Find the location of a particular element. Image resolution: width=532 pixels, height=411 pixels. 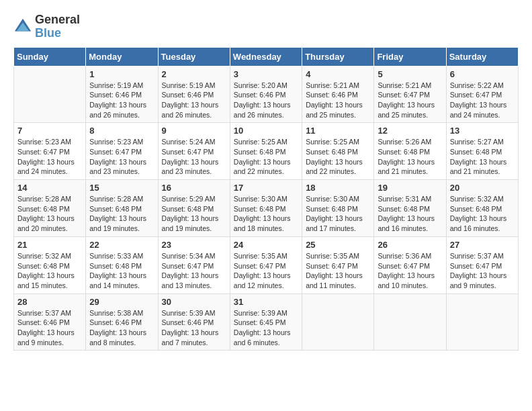

logo: General Blue is located at coordinates (47, 27).